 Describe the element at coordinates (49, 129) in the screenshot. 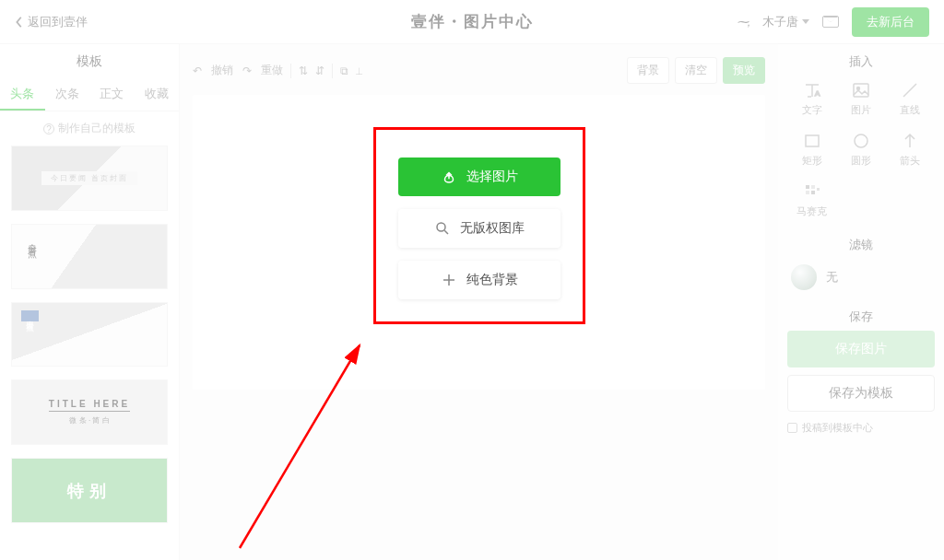

I see `help-icon: ?` at that location.